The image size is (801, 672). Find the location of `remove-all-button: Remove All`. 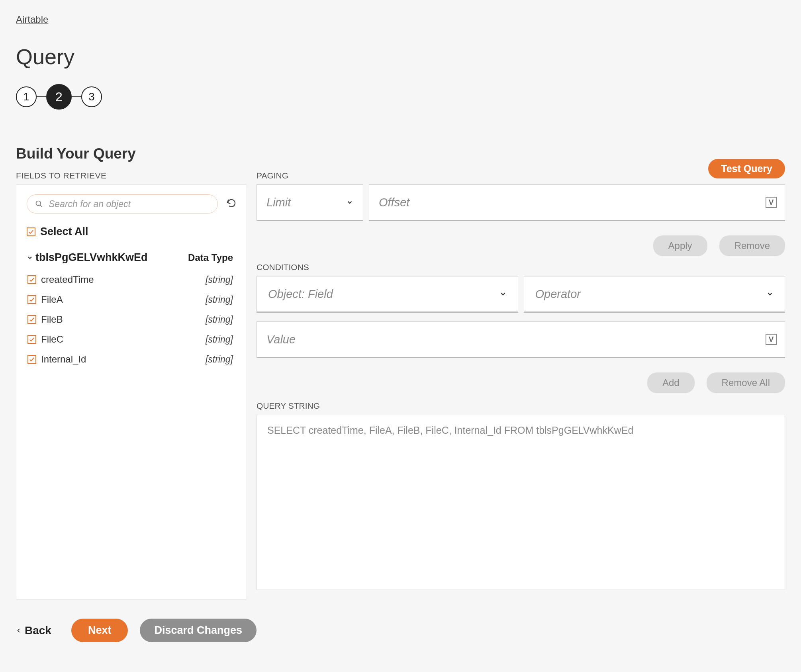

remove-all-button: Remove All is located at coordinates (746, 383).